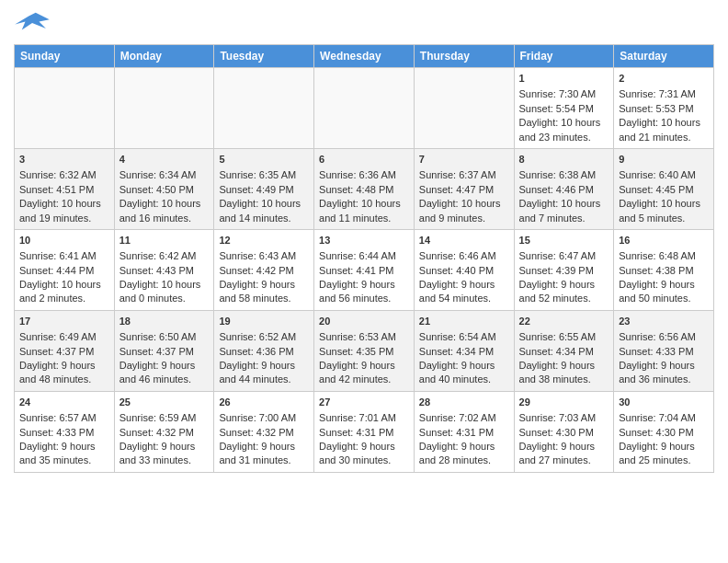 This screenshot has width=728, height=563. What do you see at coordinates (464, 373) in the screenshot?
I see `cell-text: Daylight: 9 hours and 40 minutes.` at bounding box center [464, 373].